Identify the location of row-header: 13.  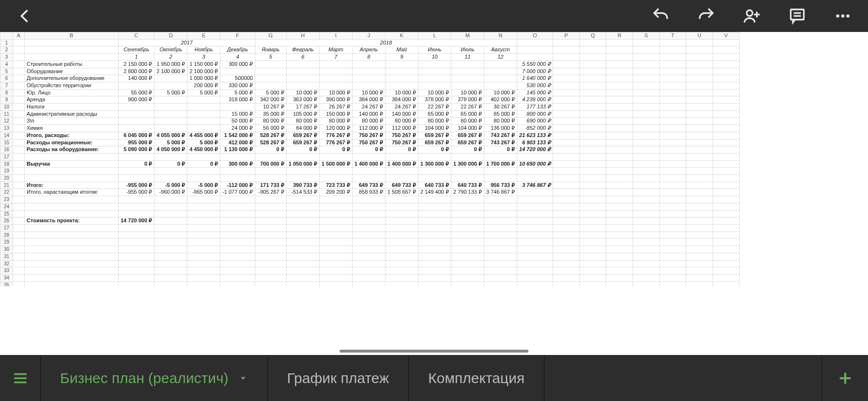
(7, 129).